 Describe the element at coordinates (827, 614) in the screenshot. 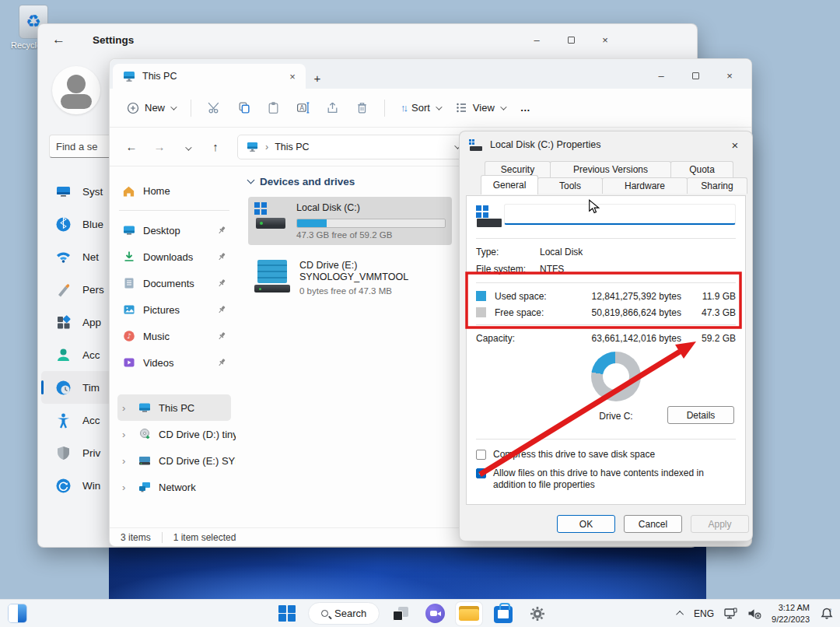

I see `notification-bell-icon: z` at that location.